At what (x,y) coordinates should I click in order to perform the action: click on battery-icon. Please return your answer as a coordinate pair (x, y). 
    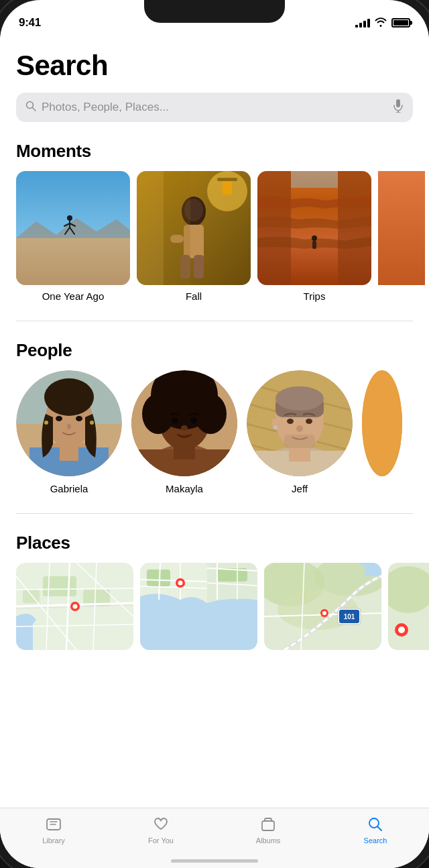
    Looking at the image, I should click on (401, 23).